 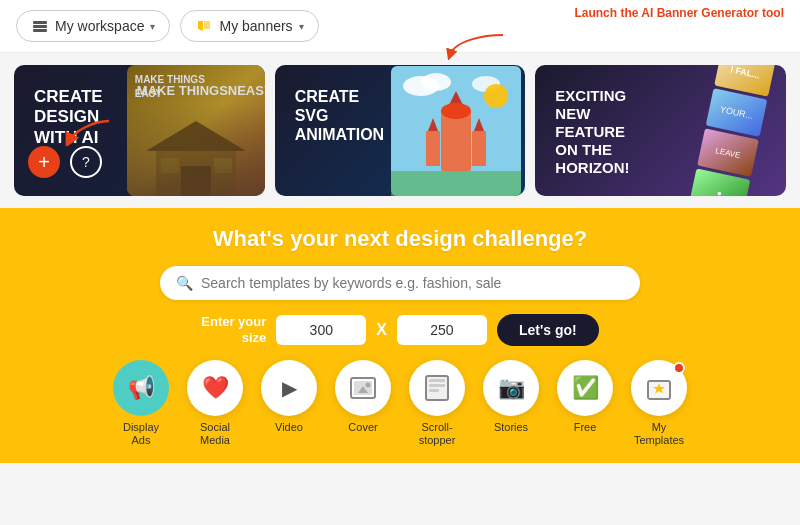 What do you see at coordinates (585, 388) in the screenshot?
I see `free-icon: ✅` at bounding box center [585, 388].